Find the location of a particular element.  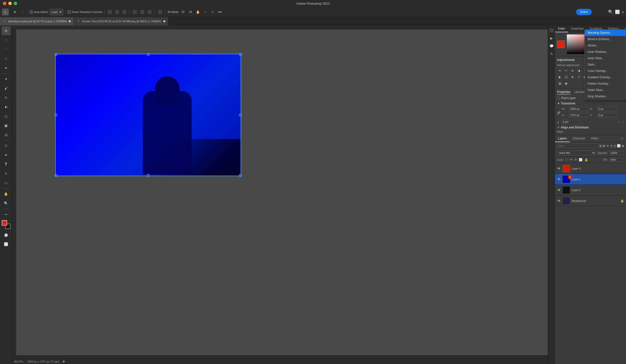

opacity-input is located at coordinates (617, 153).